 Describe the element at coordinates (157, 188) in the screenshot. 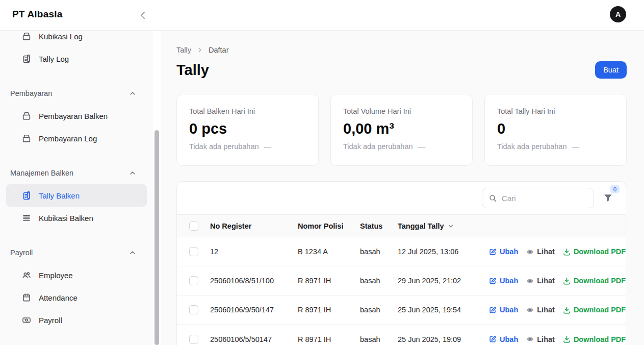

I see `sidebar-scroll-track` at that location.